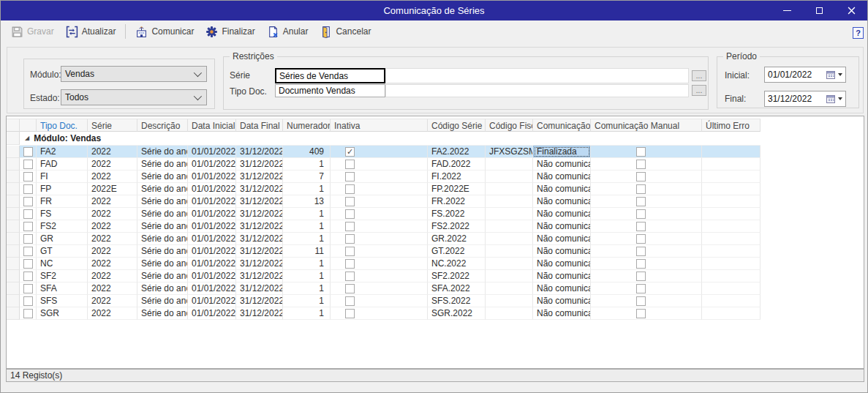  I want to click on column-header-serie: Série, so click(113, 125).